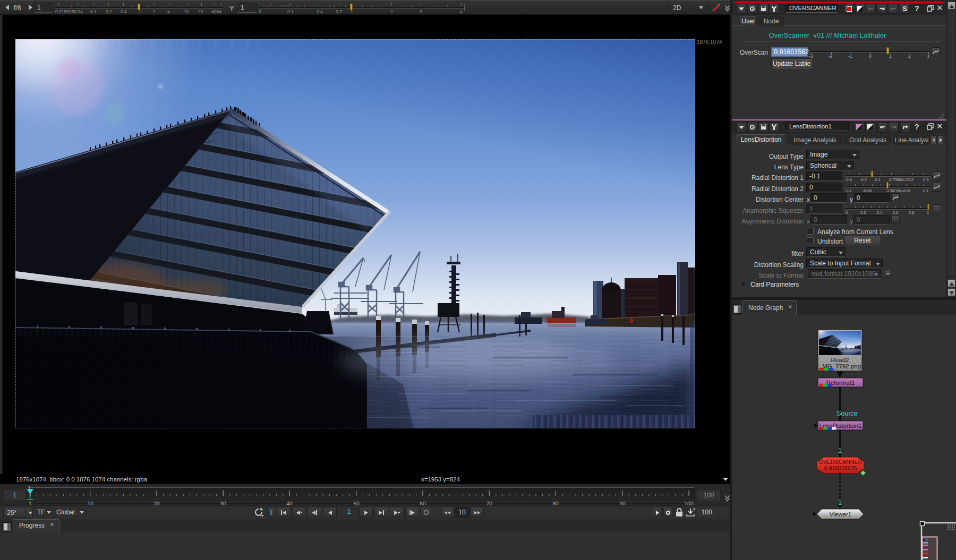 The image size is (956, 560). I want to click on svg-text: Source, so click(847, 413).